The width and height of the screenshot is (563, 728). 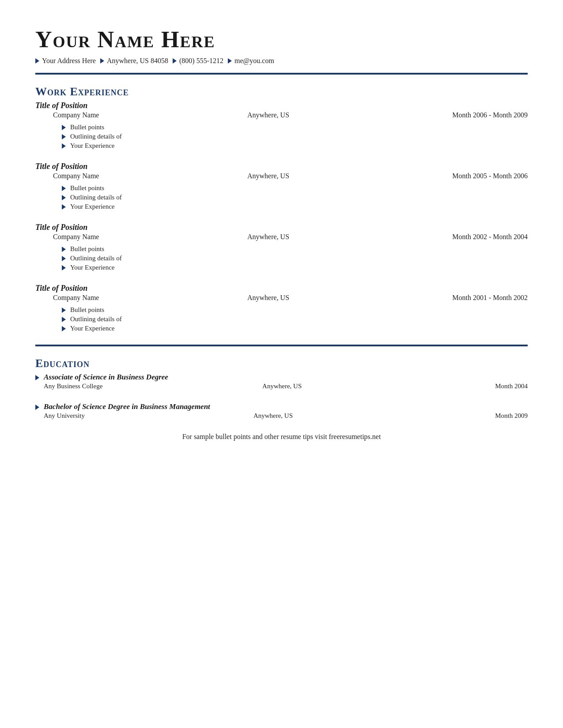 What do you see at coordinates (282, 382) in the screenshot?
I see `education-section: Education Associate of Science in Busine…` at bounding box center [282, 382].